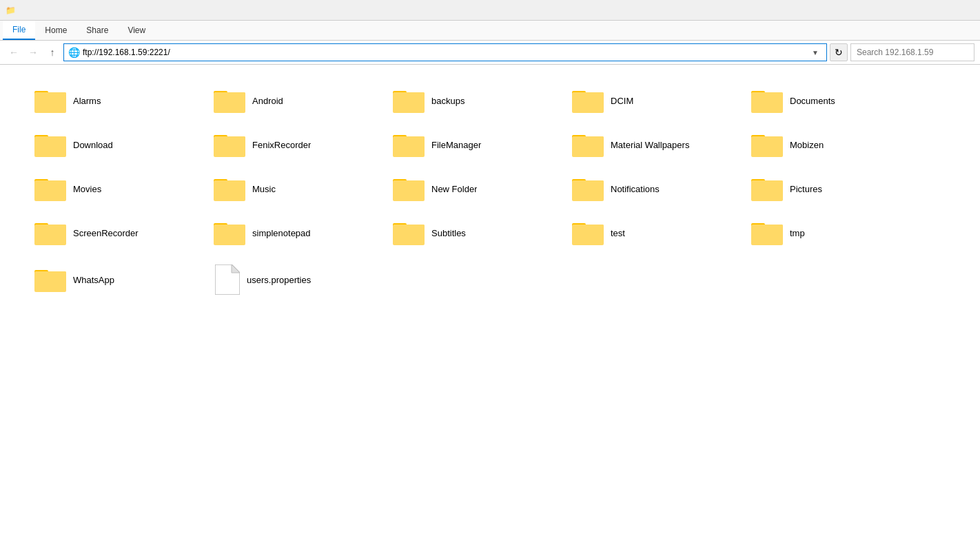  What do you see at coordinates (97, 30) in the screenshot?
I see `tab-share: Share` at bounding box center [97, 30].